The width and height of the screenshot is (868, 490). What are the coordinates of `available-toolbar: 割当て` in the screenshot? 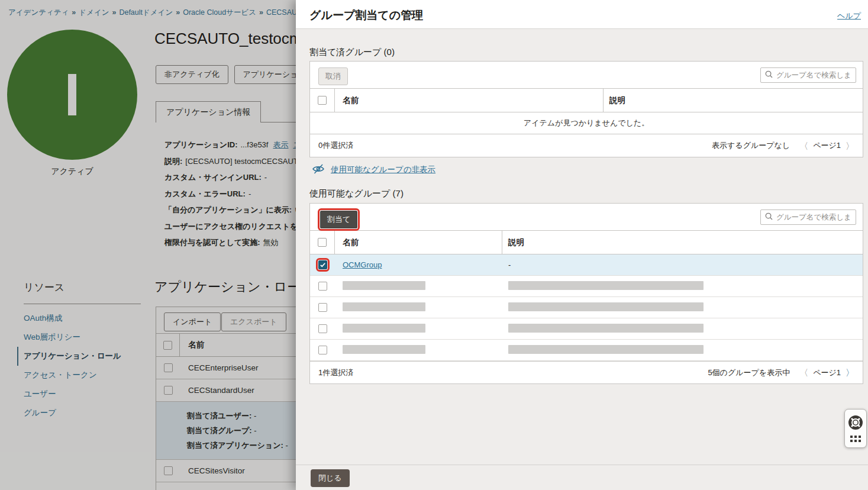 It's located at (586, 217).